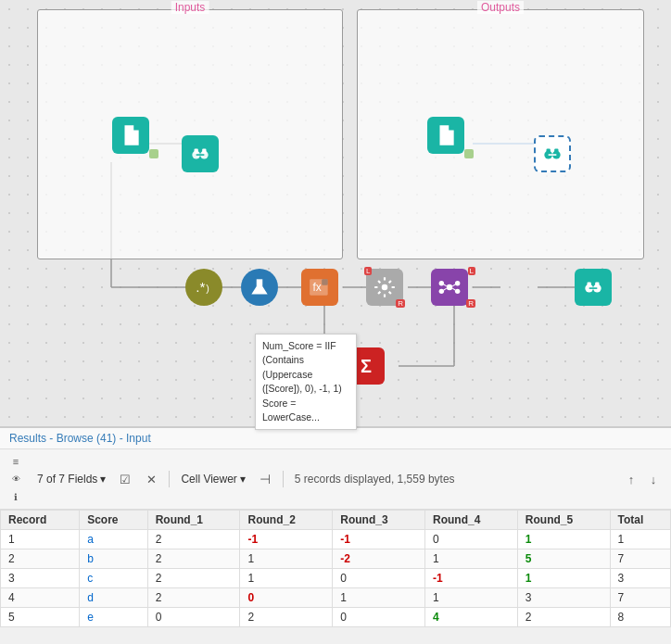 This screenshot has height=644, width=671. Describe the element at coordinates (114, 617) in the screenshot. I see `cell-score: e` at that location.